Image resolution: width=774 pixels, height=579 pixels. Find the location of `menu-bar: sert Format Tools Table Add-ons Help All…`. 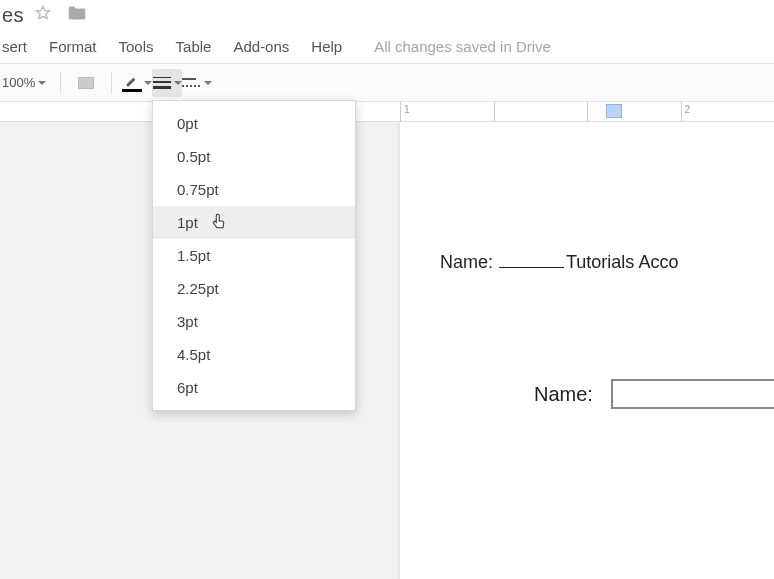

menu-bar: sert Format Tools Table Add-ons Help All… is located at coordinates (387, 48).